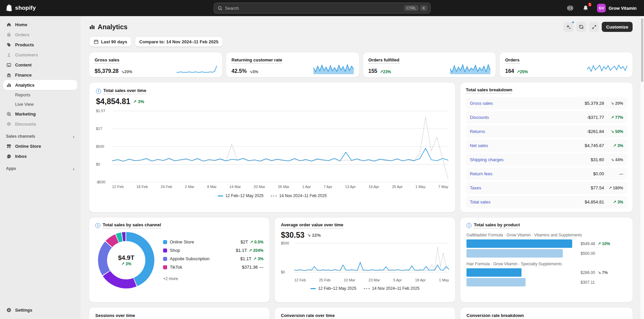  Describe the element at coordinates (40, 65) in the screenshot. I see `sidebar-item-content: Content` at that location.